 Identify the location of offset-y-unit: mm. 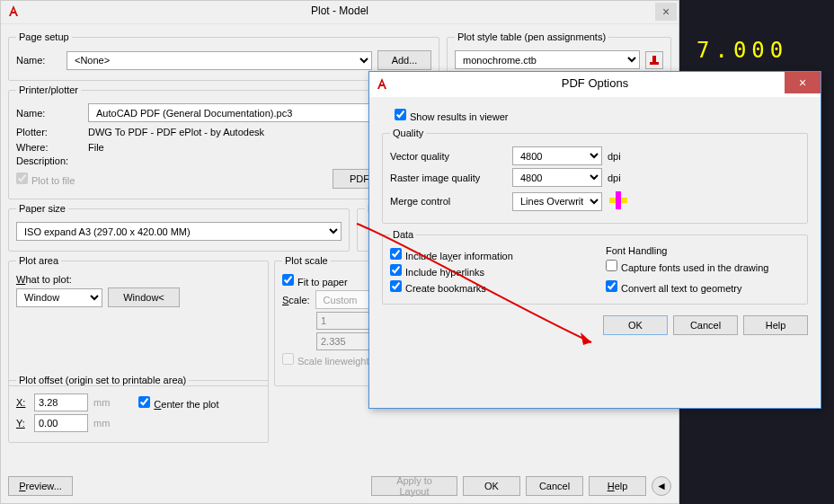
(102, 423).